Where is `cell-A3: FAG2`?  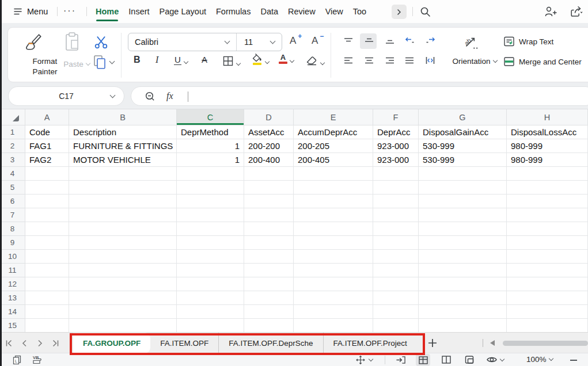 cell-A3: FAG2 is located at coordinates (47, 160).